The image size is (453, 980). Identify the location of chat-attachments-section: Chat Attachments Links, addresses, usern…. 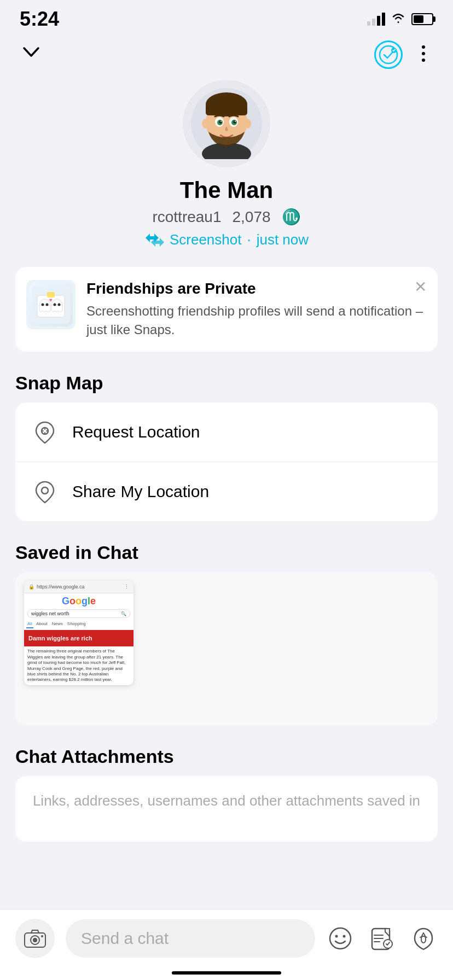
(226, 791).